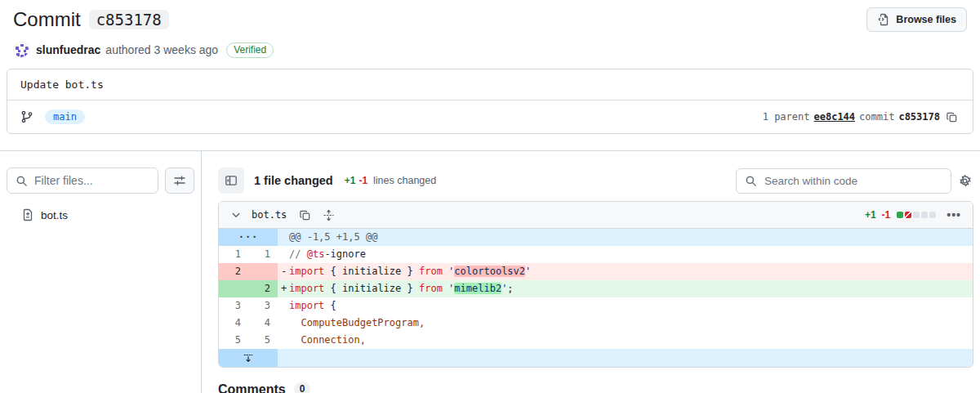  I want to click on code-content: ComputeBudgetProgram,, so click(626, 324).